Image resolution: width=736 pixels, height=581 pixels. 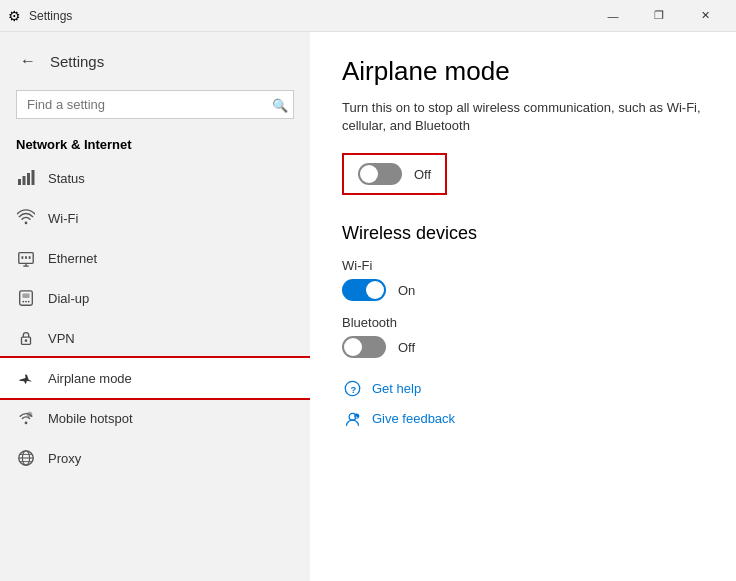 I want to click on dialup-icon, so click(x=26, y=298).